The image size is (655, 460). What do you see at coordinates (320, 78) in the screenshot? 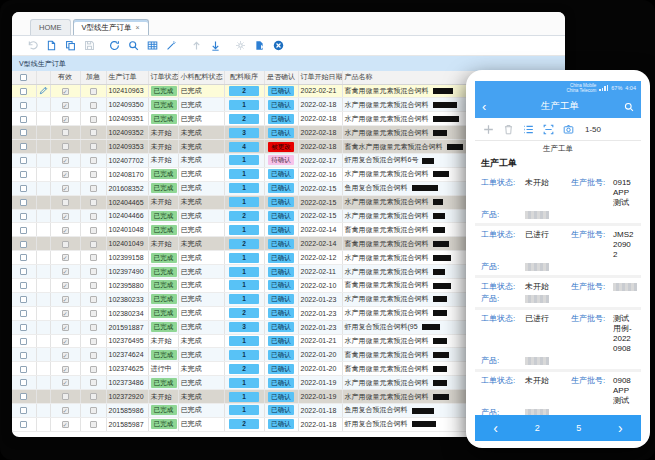
I see `col-date: 订单开始日期` at bounding box center [320, 78].